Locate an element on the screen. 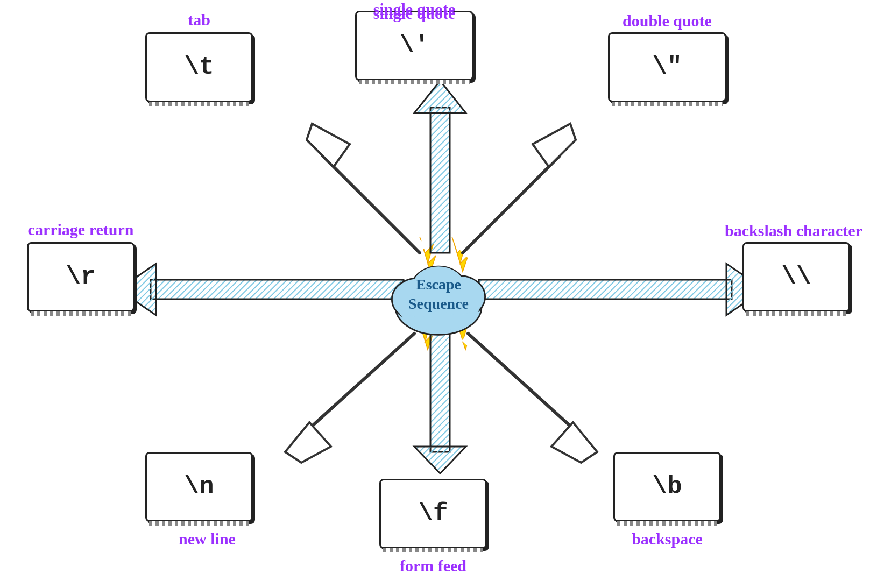 The image size is (877, 588). double-quote-code: \" is located at coordinates (667, 67).